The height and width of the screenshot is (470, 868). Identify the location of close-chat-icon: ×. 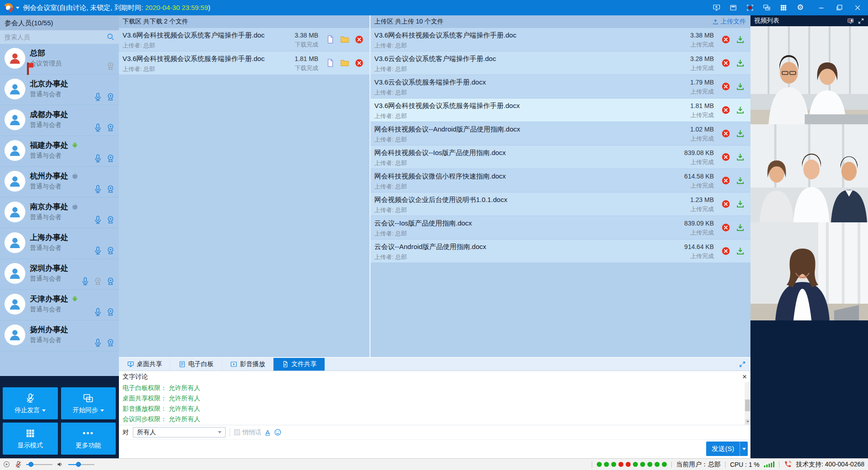
(745, 377).